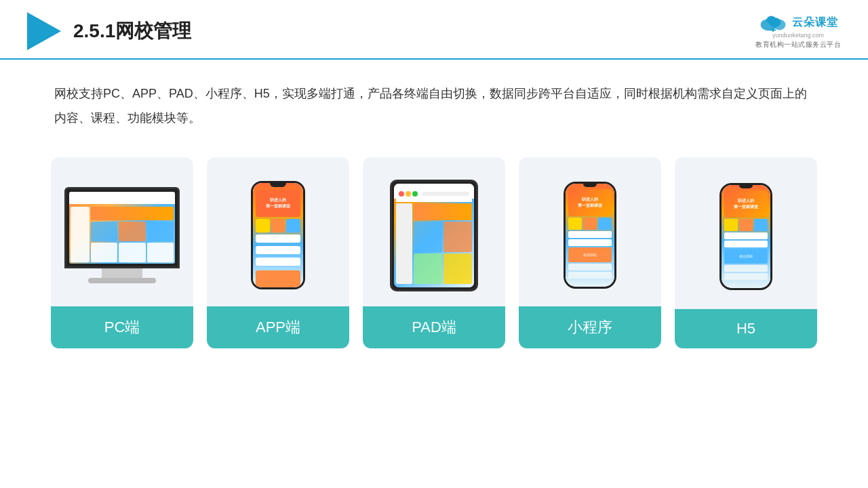 The height and width of the screenshot is (488, 868). What do you see at coordinates (798, 35) in the screenshot?
I see `brand-url: yunduoketang.com` at bounding box center [798, 35].